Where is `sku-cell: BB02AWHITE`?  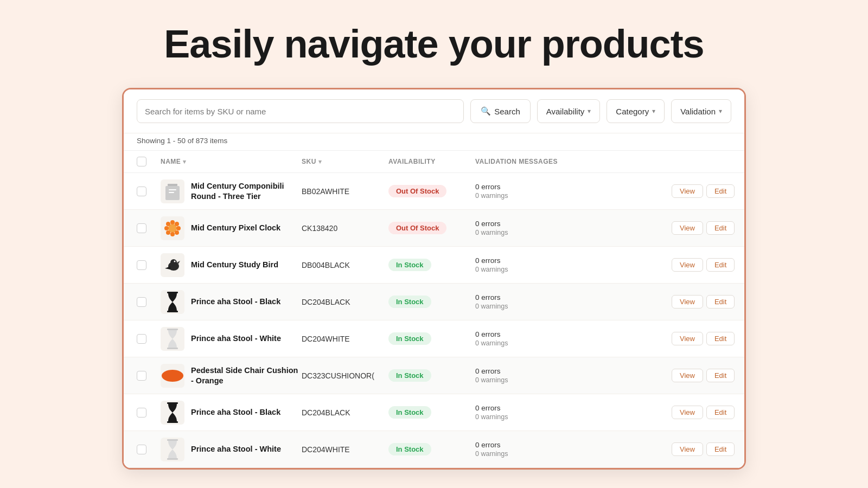
sku-cell: BB02AWHITE is located at coordinates (345, 191).